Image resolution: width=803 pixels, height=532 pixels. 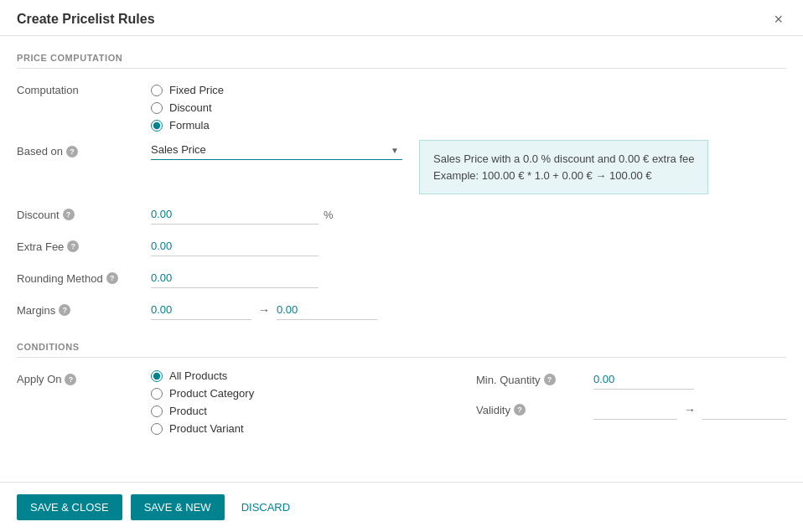 I want to click on save-close-button: SAVE & CLOSE, so click(x=70, y=508).